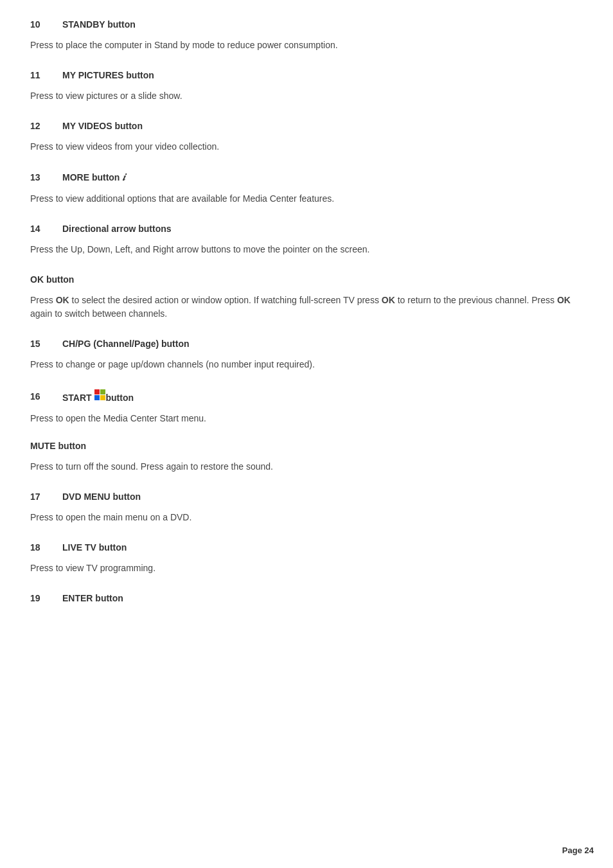  Describe the element at coordinates (226, 300) in the screenshot. I see `ok-body-part2: to select the desired action or window o…` at that location.